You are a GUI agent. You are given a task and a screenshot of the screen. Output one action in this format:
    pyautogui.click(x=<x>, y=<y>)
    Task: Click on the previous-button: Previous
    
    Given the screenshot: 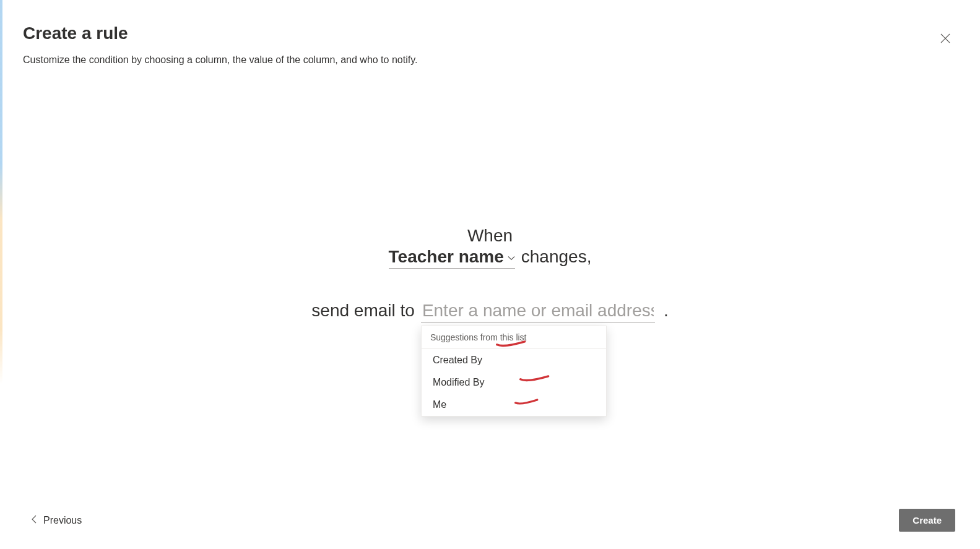 What is the action you would take?
    pyautogui.click(x=56, y=520)
    